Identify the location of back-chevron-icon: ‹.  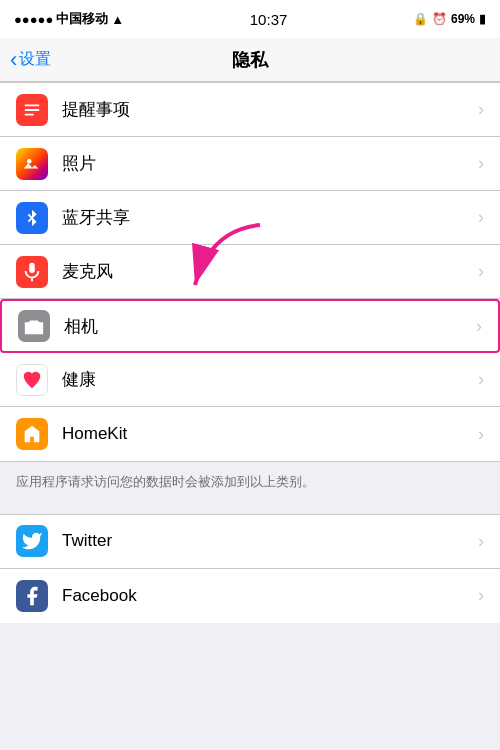
(14, 60).